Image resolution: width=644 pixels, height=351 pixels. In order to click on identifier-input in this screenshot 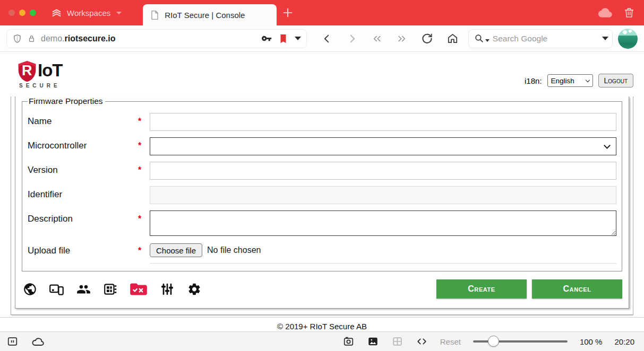, I will do `click(383, 195)`.